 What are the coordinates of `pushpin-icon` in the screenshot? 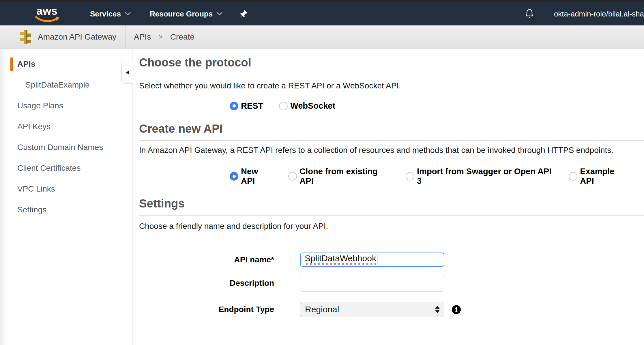 It's located at (244, 14).